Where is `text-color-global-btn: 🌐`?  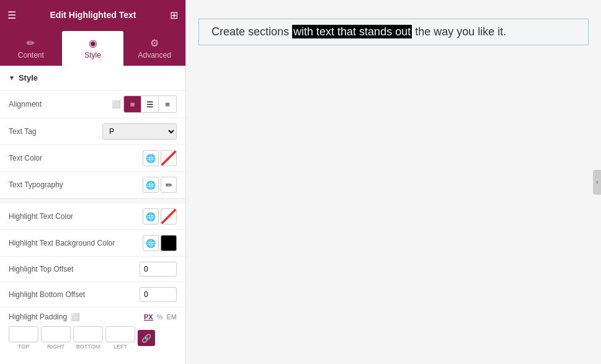
text-color-global-btn: 🌐 is located at coordinates (151, 158).